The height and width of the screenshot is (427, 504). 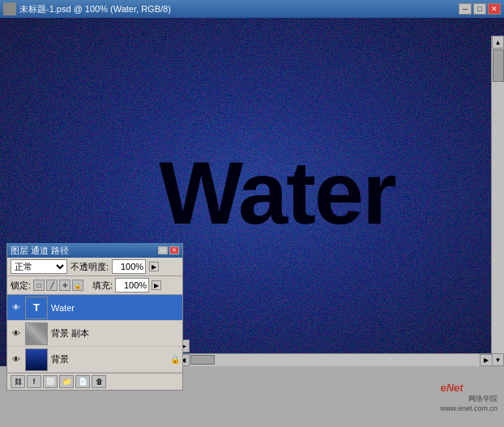 I want to click on minimize-button: ─, so click(x=465, y=9).